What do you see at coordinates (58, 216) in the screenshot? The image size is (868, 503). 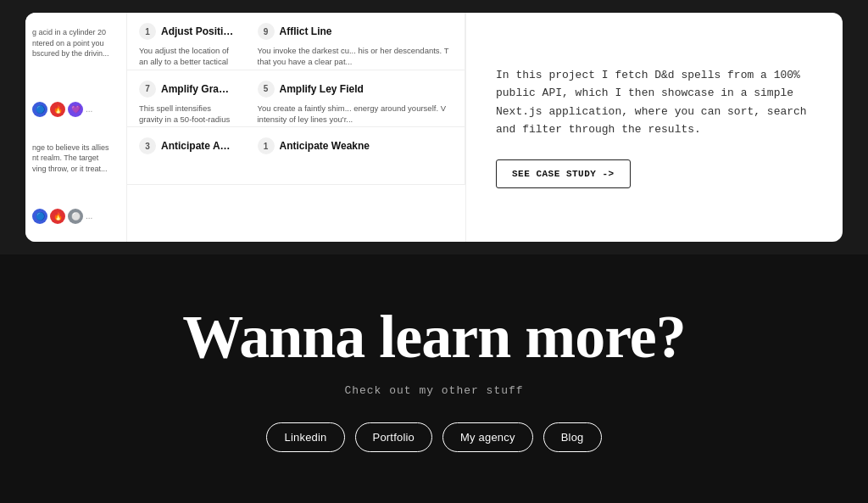 I see `spell-icon-fire-2: 🔥` at bounding box center [58, 216].